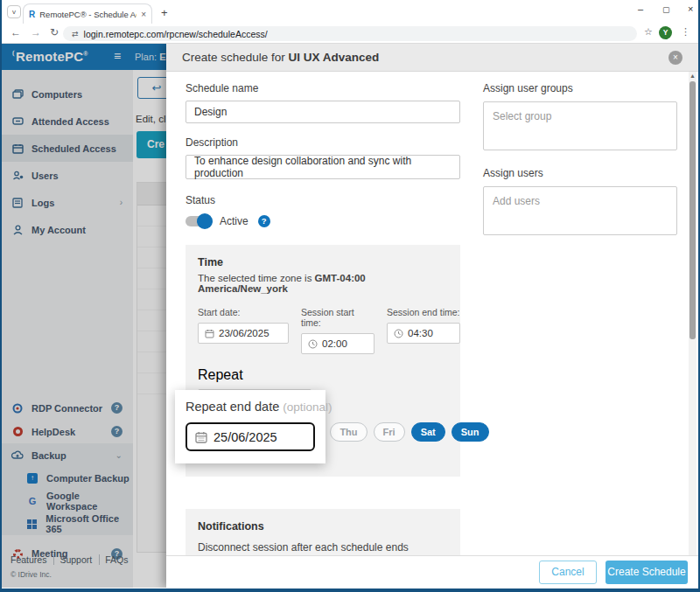  Describe the element at coordinates (75, 34) in the screenshot. I see `site-info-icon: ⇄` at that location.